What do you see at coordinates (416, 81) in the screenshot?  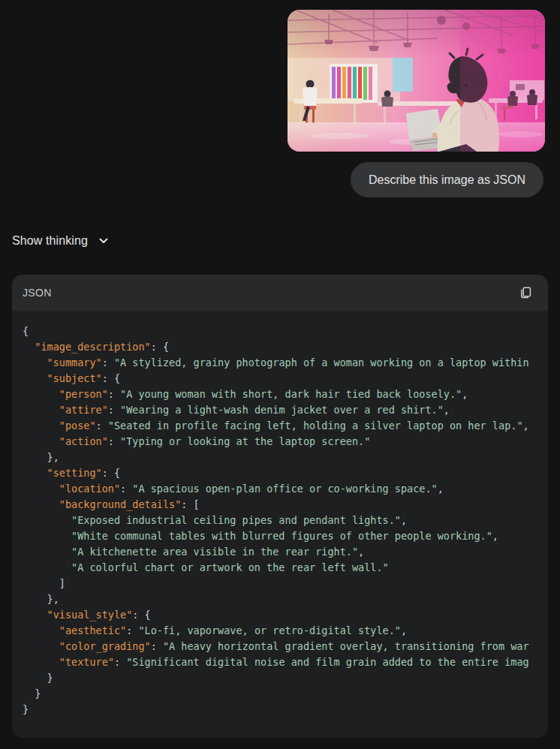 I see `attachment-image` at bounding box center [416, 81].